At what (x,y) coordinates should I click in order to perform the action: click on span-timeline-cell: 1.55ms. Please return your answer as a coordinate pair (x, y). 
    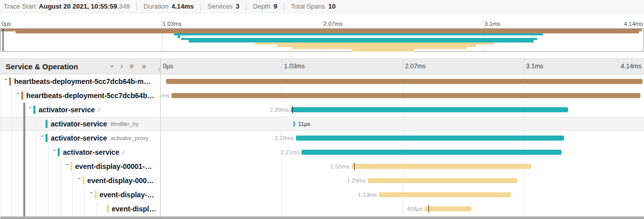
    Looking at the image, I should click on (402, 166).